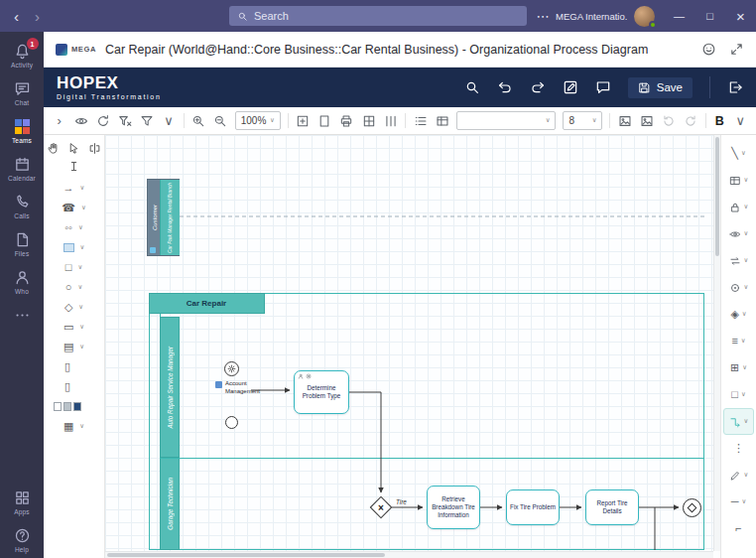 Image resolution: width=756 pixels, height=558 pixels. Describe the element at coordinates (738, 367) in the screenshot. I see `rightbar-item-plus-box: ⊞∨` at that location.